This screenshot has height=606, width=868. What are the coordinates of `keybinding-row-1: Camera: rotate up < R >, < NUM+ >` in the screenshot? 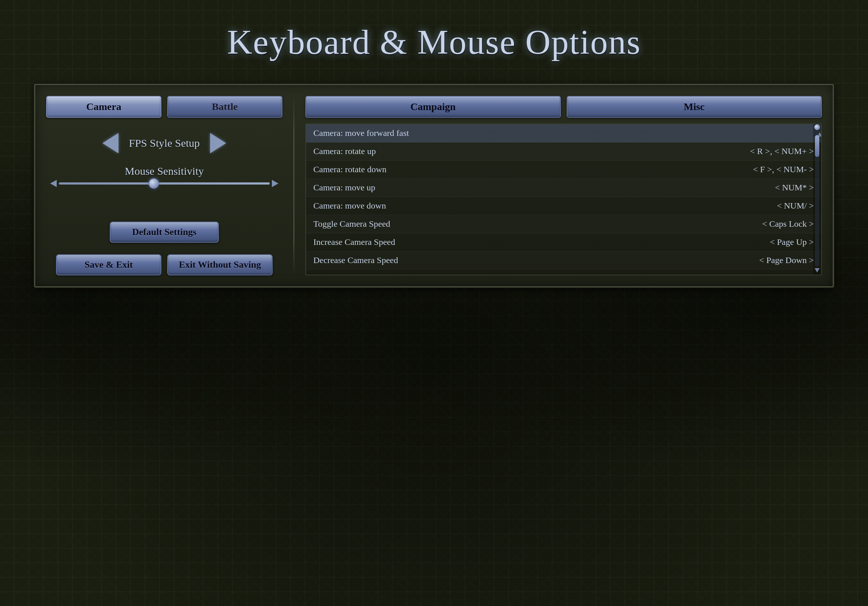 It's located at (564, 152).